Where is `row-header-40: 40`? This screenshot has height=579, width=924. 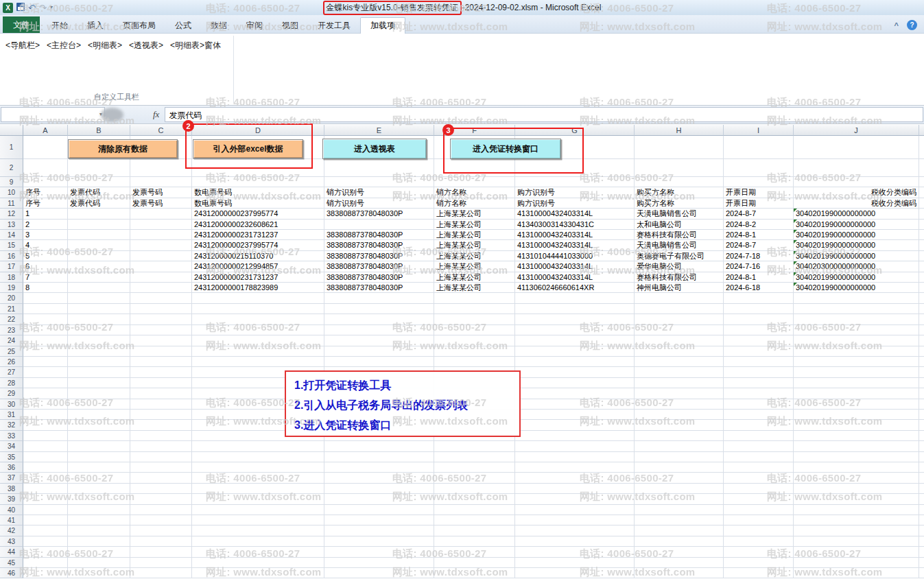 row-header-40: 40 is located at coordinates (12, 510).